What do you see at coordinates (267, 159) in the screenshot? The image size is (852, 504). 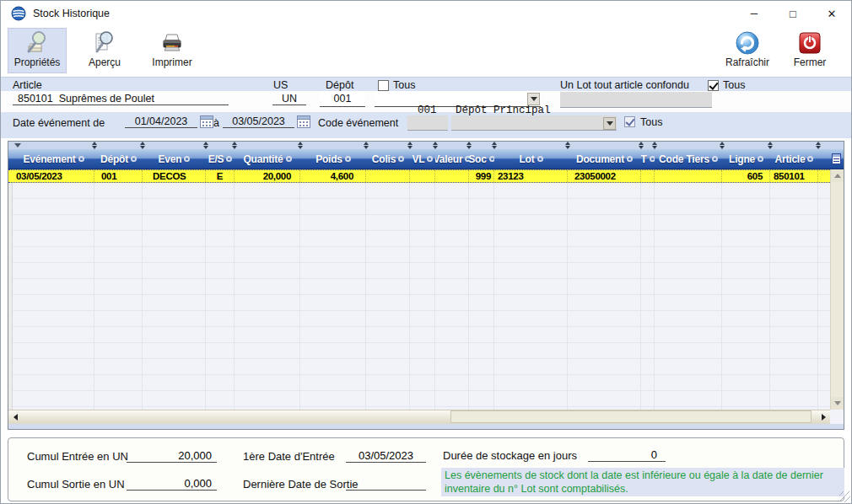 I see `column-header-quantite: Quantité` at bounding box center [267, 159].